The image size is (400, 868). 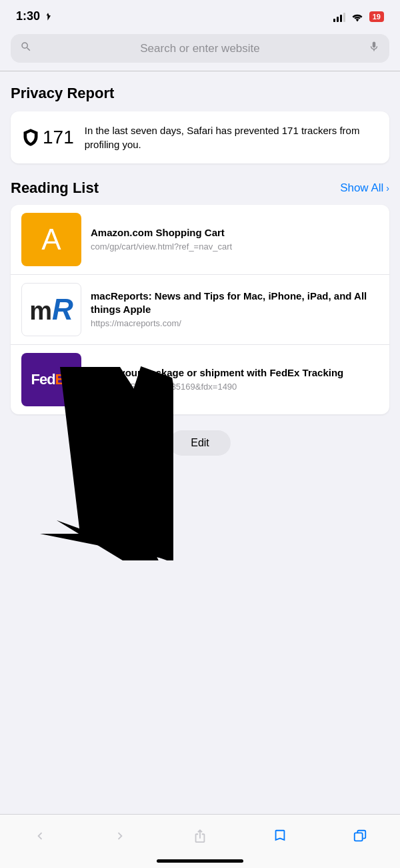 I want to click on show-all-link: Show All ›, so click(x=365, y=188).